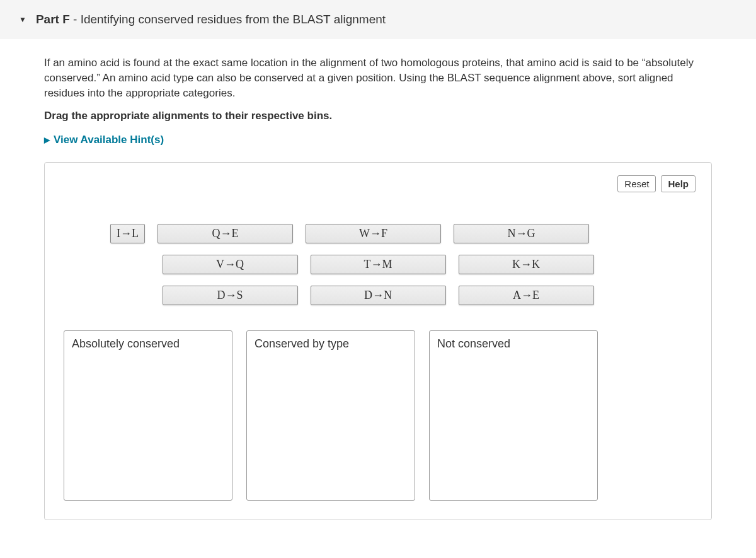 The width and height of the screenshot is (756, 558). I want to click on part-label: Part F, so click(53, 19).